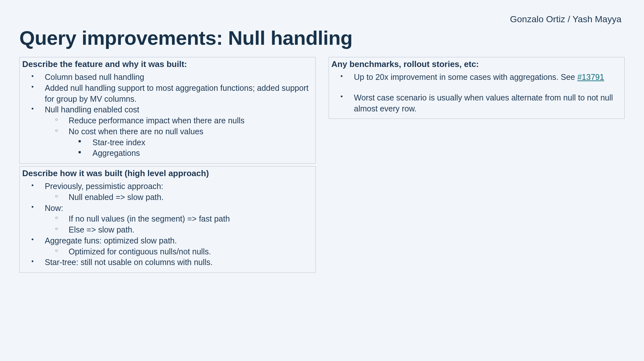  I want to click on benchmarks-card-heading: Any benchmarks, rollout stories, etc:, so click(477, 64).